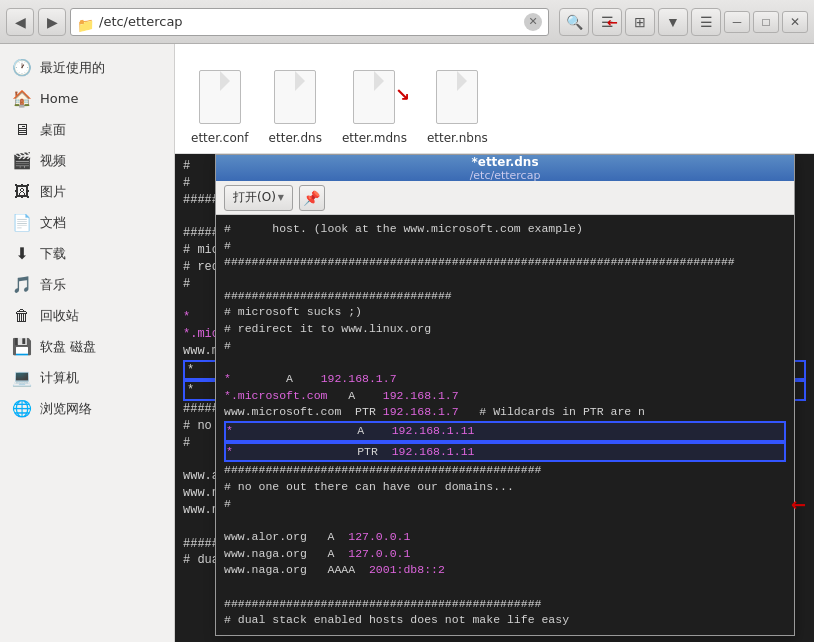 Image resolution: width=814 pixels, height=642 pixels. Describe the element at coordinates (684, 22) in the screenshot. I see `toolbar-right-buttons: 🔍 ☰ ⊞ ▼ ☰ ─ □ ✕` at that location.